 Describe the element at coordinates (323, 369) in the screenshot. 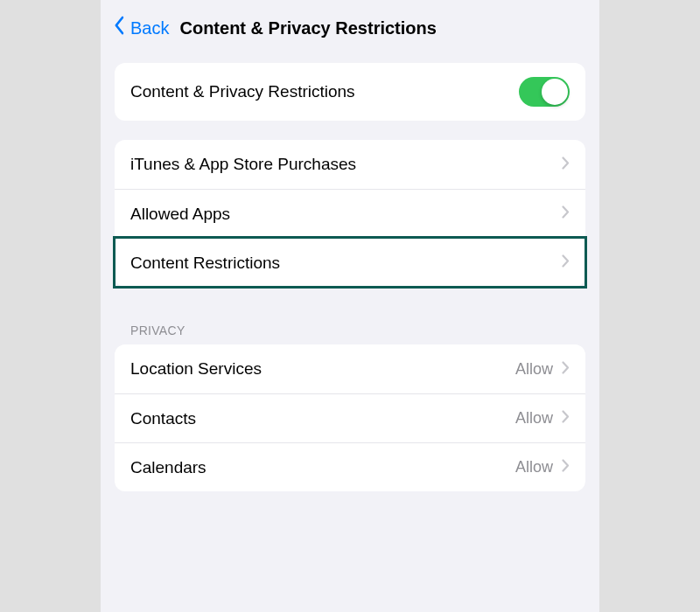

I see `row-label: Location Services` at that location.